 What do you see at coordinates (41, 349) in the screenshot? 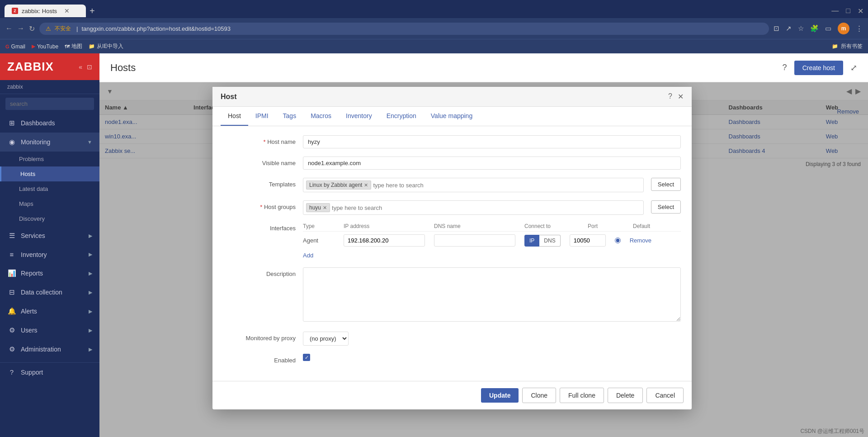
I see `sidebar-item-administration-label: Administration` at bounding box center [41, 349].